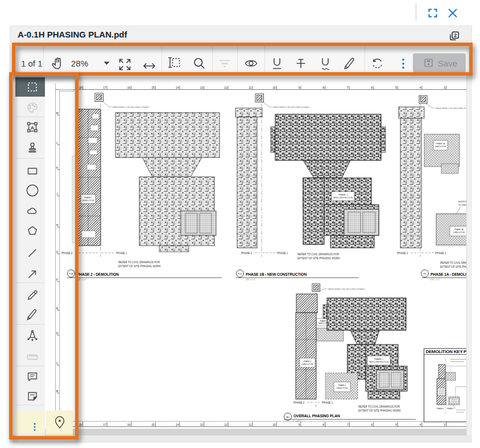 Image resolution: width=480 pixels, height=448 pixels. I want to click on svg-text: PHASE 1A - DEMOLITON, so click(448, 274).